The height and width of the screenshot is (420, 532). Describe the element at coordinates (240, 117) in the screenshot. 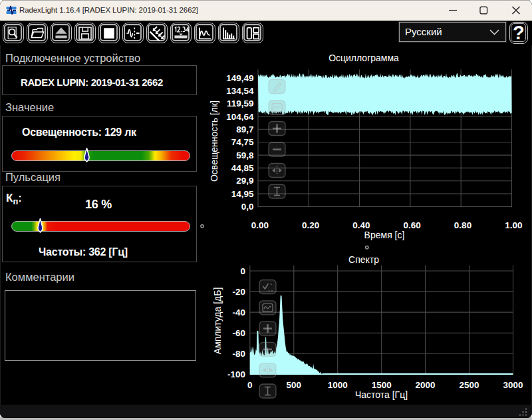

I see `svg-text: 104,64` at that location.